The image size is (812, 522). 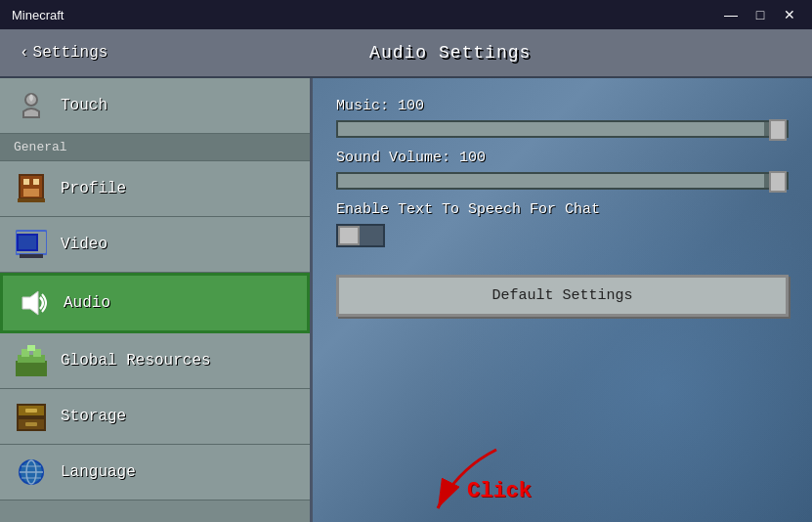 I want to click on sound-volume-label: Sound Volume: 100, so click(x=563, y=158).